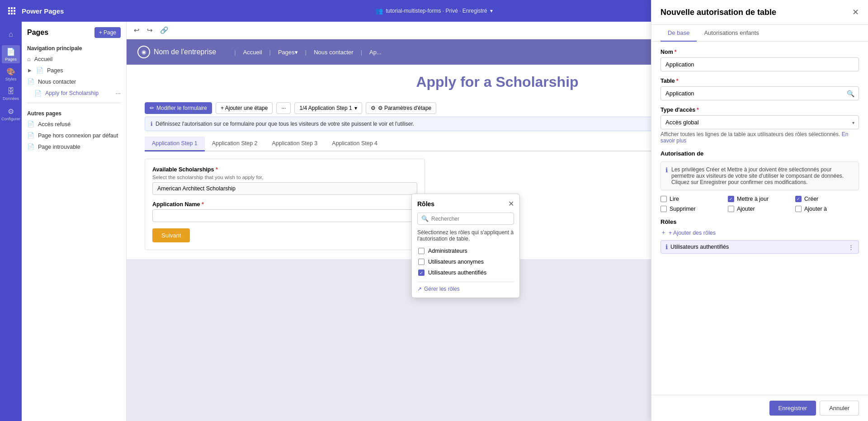 This screenshot has width=868, height=421. Describe the element at coordinates (285, 212) in the screenshot. I see `application-name-field: Application Name *` at that location.